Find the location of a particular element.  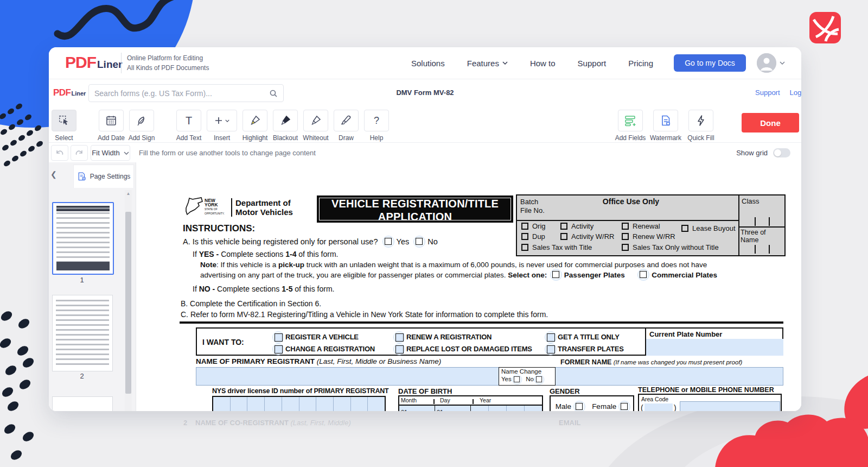

three-of-name-label: Three of Name is located at coordinates (763, 236).